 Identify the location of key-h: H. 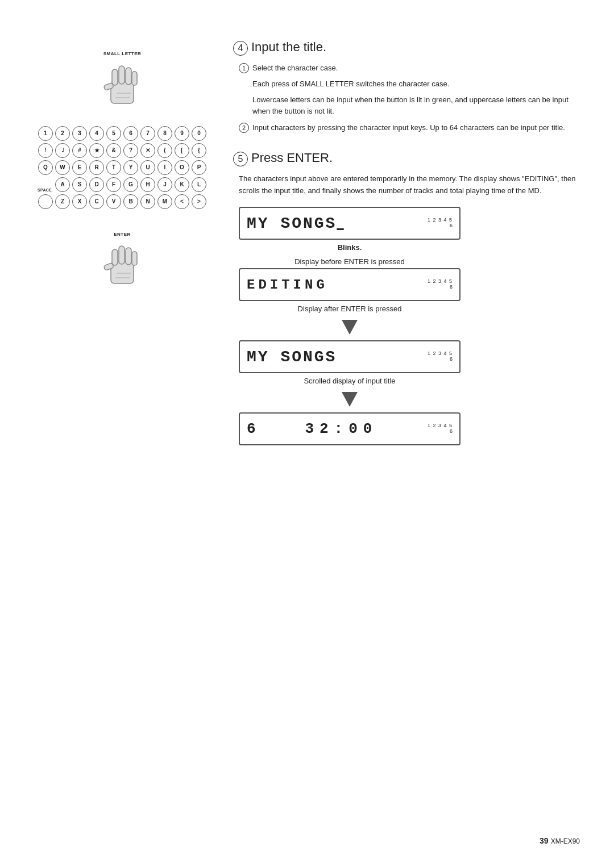
(148, 185).